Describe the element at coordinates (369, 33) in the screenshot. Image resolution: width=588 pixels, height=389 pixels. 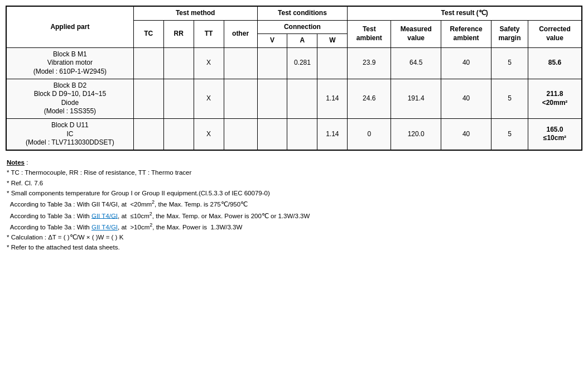
I see `test-ambient-header: Test ambient` at that location.